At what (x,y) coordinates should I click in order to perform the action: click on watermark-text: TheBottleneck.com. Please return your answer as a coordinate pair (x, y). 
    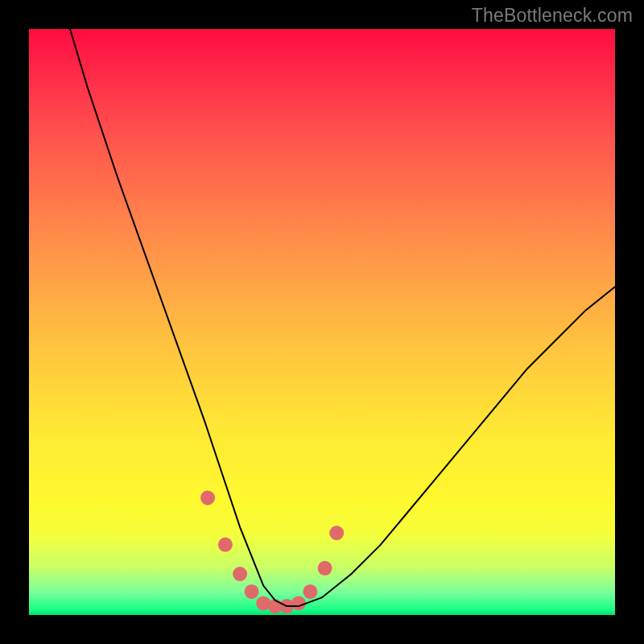
    Looking at the image, I should click on (552, 16).